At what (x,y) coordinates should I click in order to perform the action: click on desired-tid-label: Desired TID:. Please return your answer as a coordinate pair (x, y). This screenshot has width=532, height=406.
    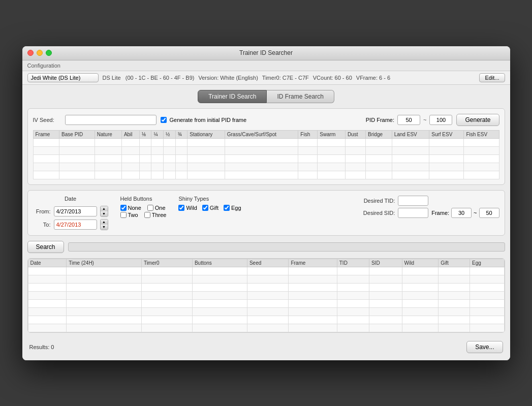
    Looking at the image, I should click on (374, 201).